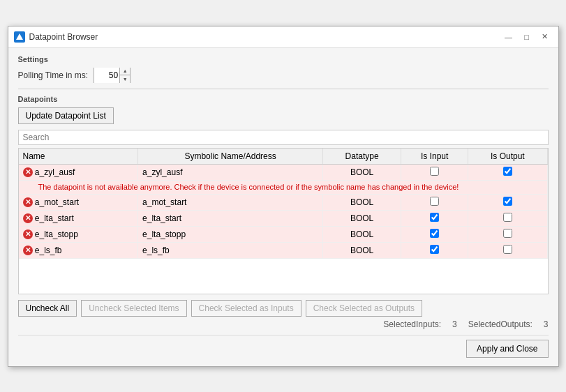 This screenshot has height=392, width=566. Describe the element at coordinates (362, 156) in the screenshot. I see `col-header-datatype: Datatype` at that location.